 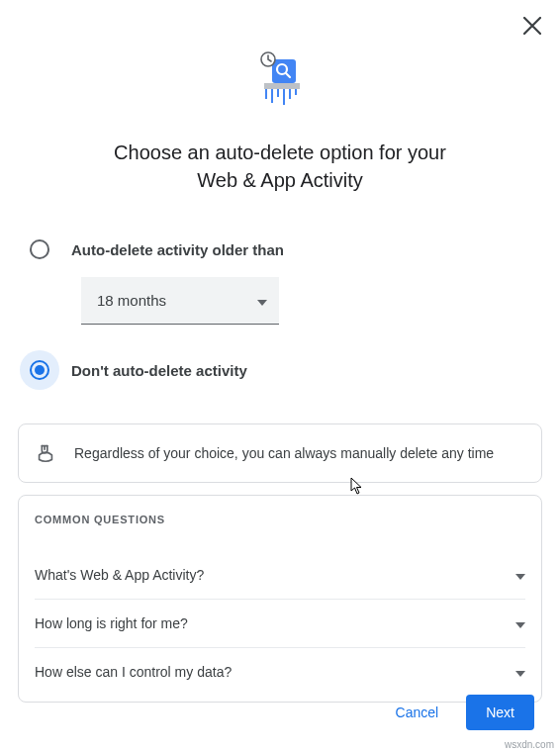 I want to click on radio-unselected-icon, so click(x=40, y=249).